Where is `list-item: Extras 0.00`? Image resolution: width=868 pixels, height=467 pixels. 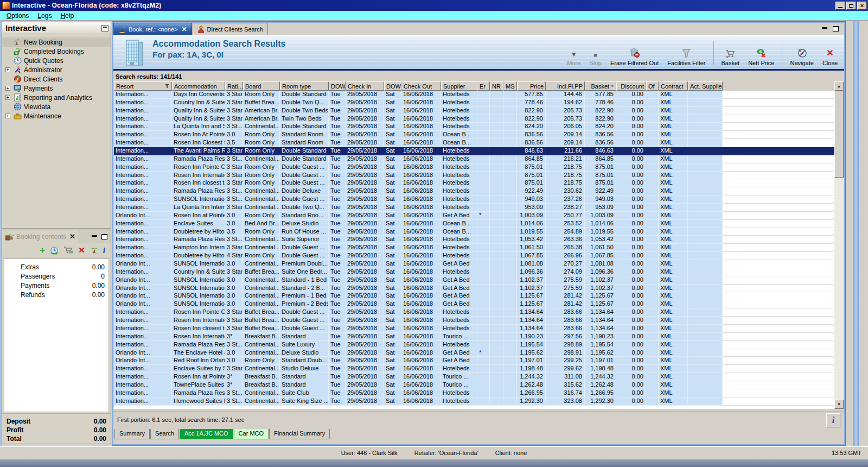 list-item: Extras 0.00 is located at coordinates (56, 267).